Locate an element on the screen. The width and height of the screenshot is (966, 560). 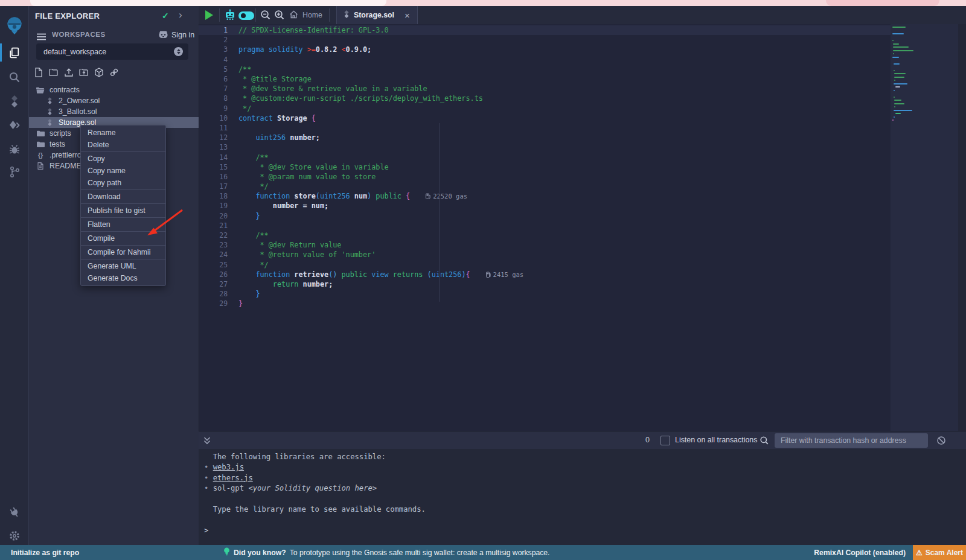
transaction-filter-input is located at coordinates (851, 441).